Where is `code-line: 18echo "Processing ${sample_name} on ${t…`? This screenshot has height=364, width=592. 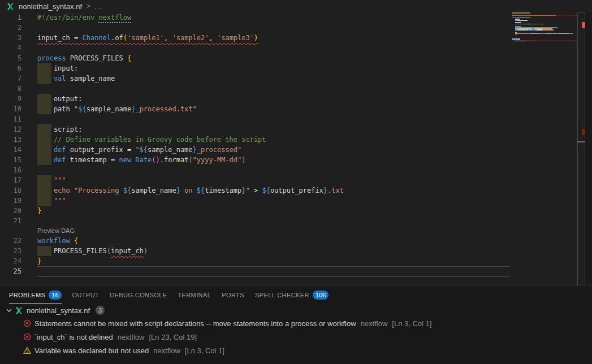 code-line: 18echo "Processing ${sample_name} on ${t… is located at coordinates (256, 190).